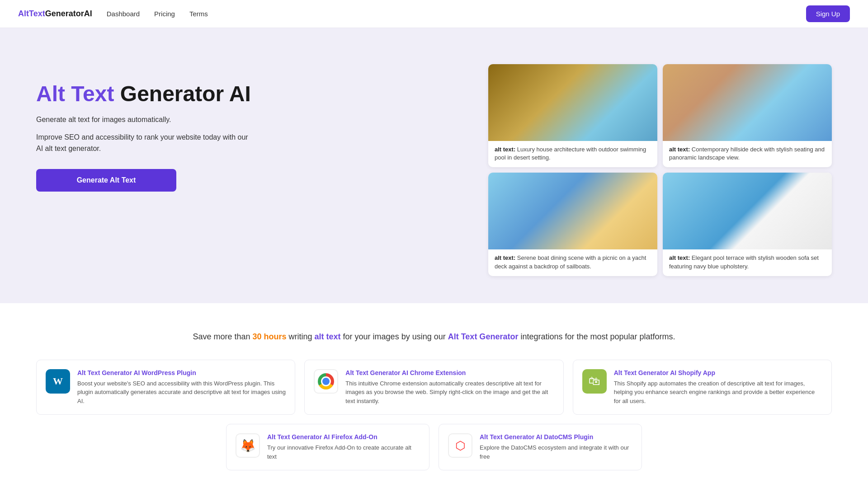 The width and height of the screenshot is (868, 488). Describe the element at coordinates (106, 180) in the screenshot. I see `generate-alt-text-button: Generate Alt Text` at that location.